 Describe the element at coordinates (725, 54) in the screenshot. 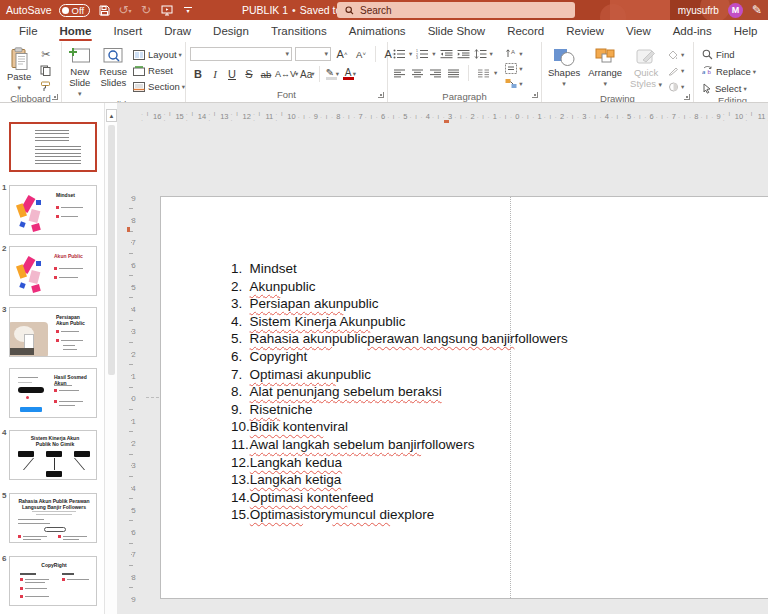

I see `find-label: Find` at that location.